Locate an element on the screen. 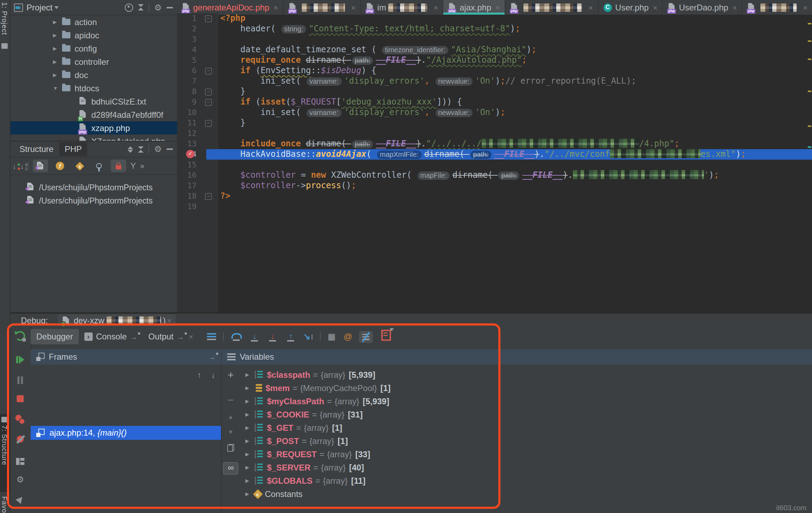 This screenshot has width=812, height=513. frame-row: ajax.php:14, {main}() is located at coordinates (126, 433).